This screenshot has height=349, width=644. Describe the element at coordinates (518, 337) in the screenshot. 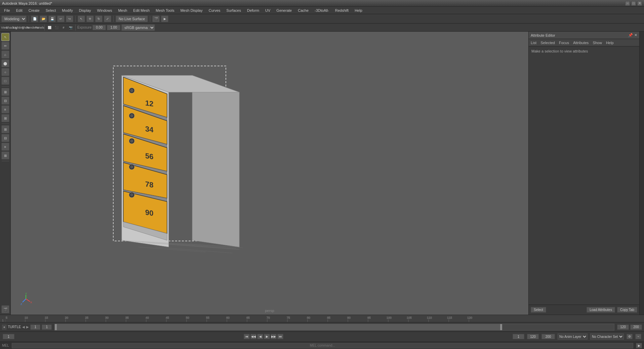

I see `end-frame-display` at that location.